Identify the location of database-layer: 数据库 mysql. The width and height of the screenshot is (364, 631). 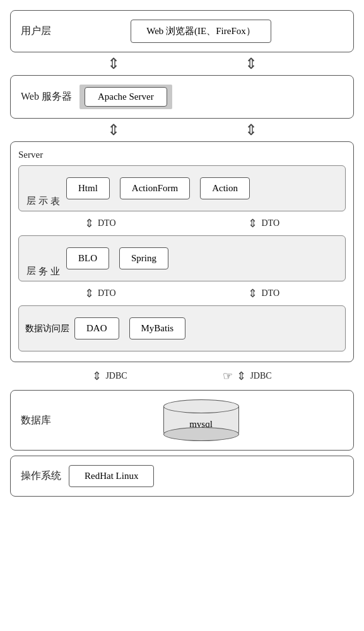
(182, 420).